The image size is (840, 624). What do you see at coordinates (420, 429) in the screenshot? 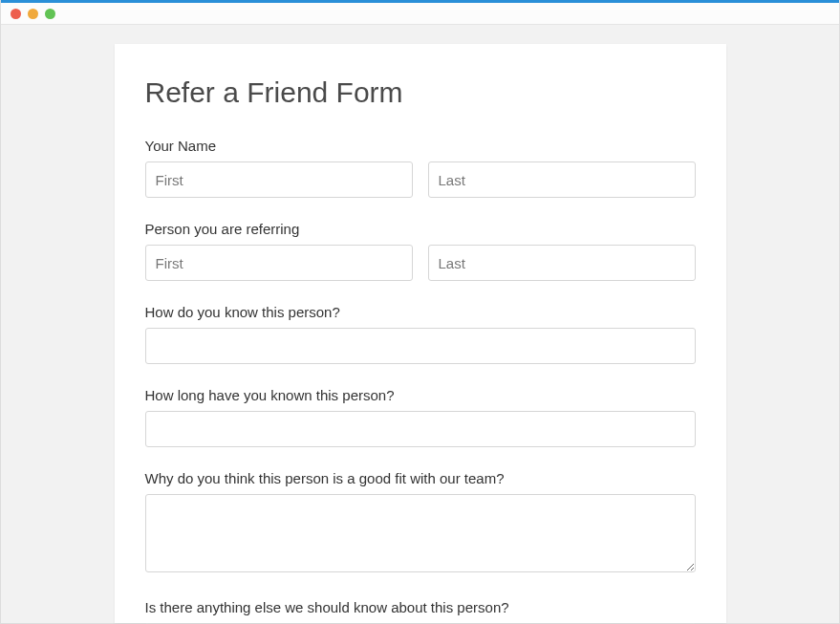
I see `how-long-input` at bounding box center [420, 429].